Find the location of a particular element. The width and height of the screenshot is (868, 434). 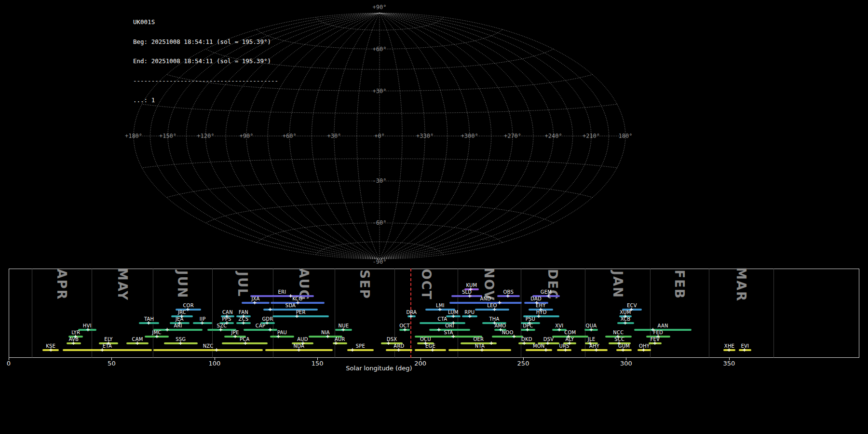

axis-tick-label: 300 is located at coordinates (626, 364).